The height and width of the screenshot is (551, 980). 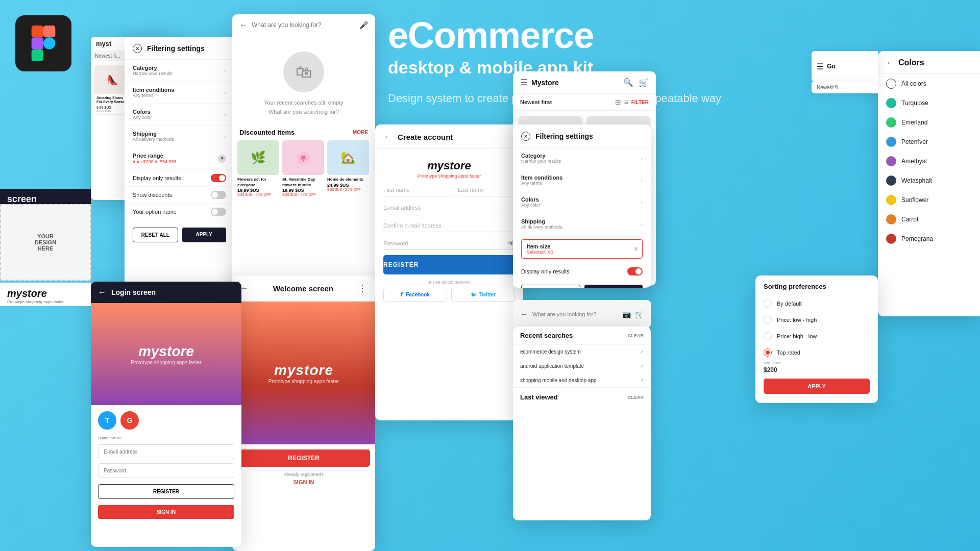 I want to click on filter2-reset-button: RESET ALL, so click(x=551, y=286).